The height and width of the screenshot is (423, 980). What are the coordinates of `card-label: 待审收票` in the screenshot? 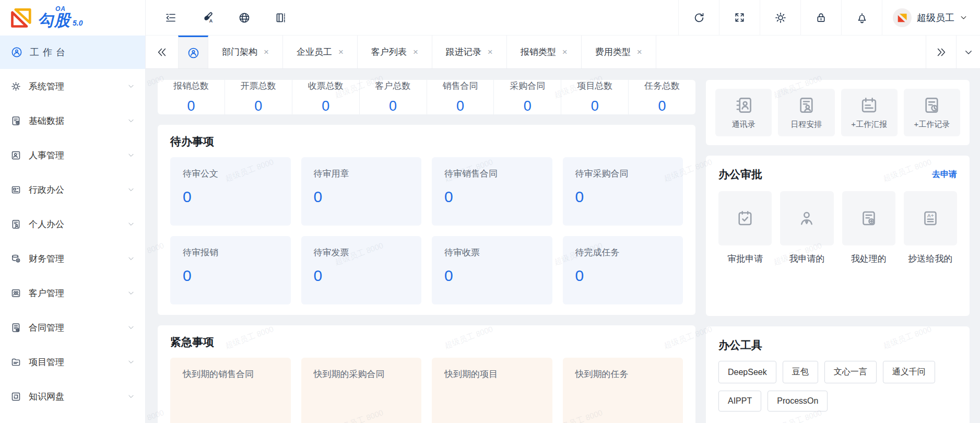 It's located at (492, 253).